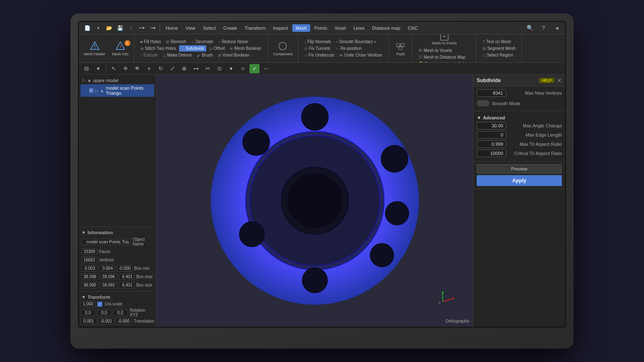 Image resolution: width=644 pixels, height=362 pixels. Describe the element at coordinates (519, 181) in the screenshot. I see `apply-button: Apply` at that location.